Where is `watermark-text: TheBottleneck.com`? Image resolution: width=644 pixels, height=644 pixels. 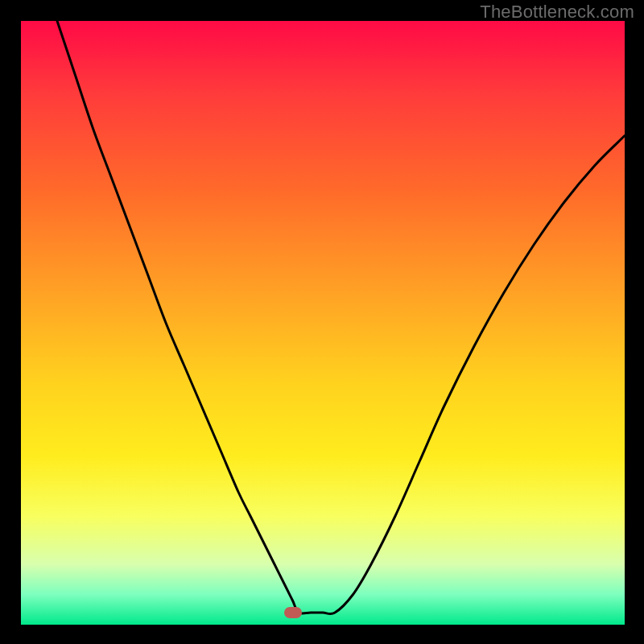 watermark-text: TheBottleneck.com is located at coordinates (557, 12).